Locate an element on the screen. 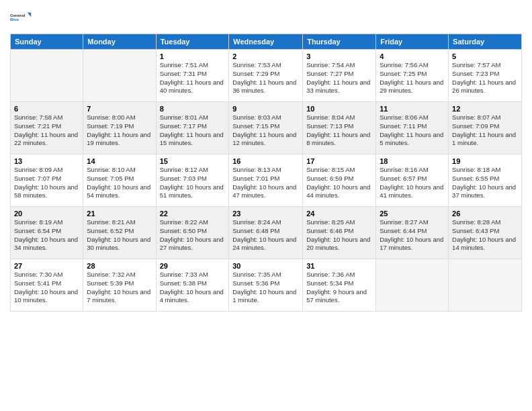 The width and height of the screenshot is (532, 411). day-info: Sunrise: 8:01 AM Sunset: 7:17 PM Dayligh… is located at coordinates (193, 130).